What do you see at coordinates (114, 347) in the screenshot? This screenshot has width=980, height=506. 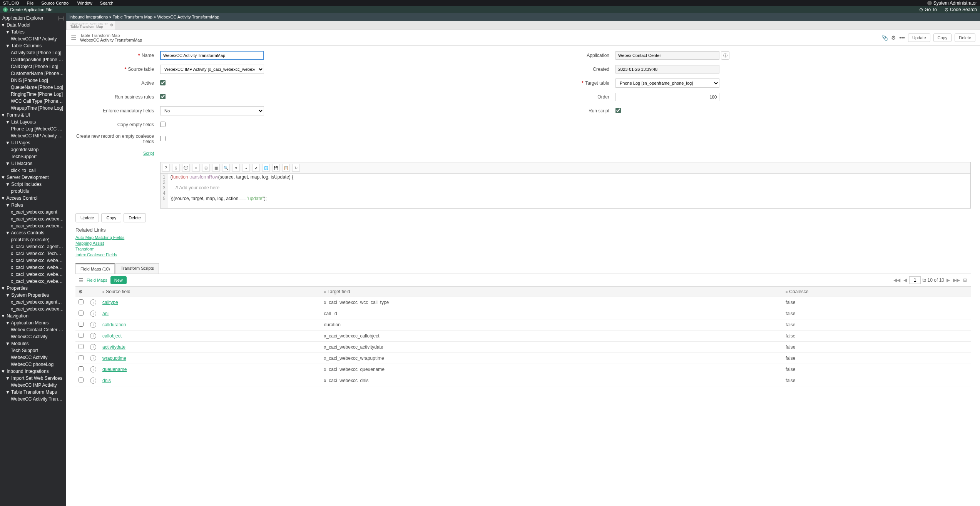 I see `source-field-link: activitydate` at bounding box center [114, 347].